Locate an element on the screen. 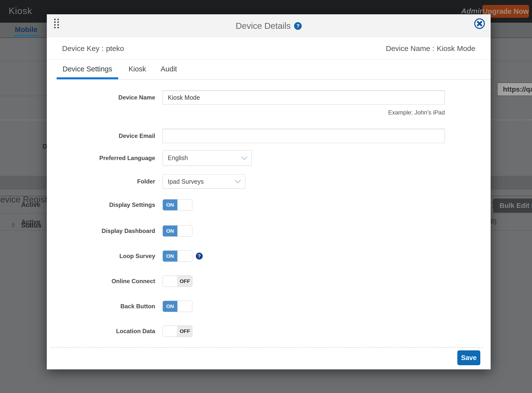 The width and height of the screenshot is (532, 393). close-icon is located at coordinates (480, 24).